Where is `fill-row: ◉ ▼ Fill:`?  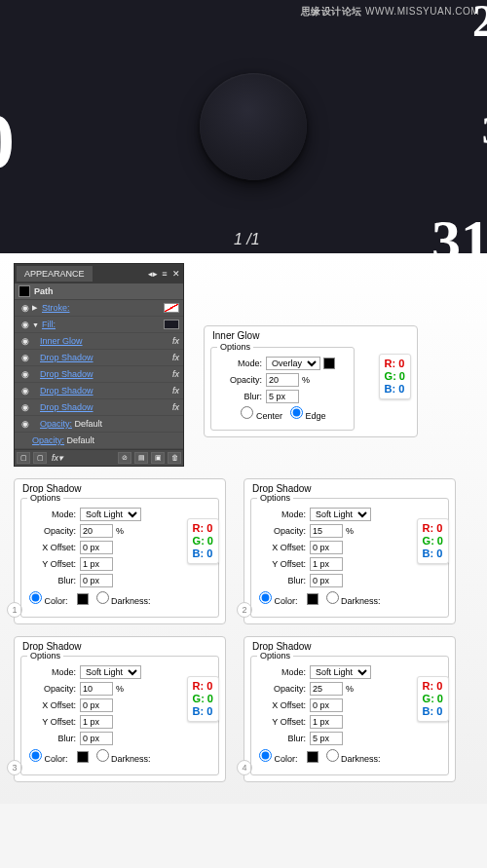
fill-row: ◉ ▼ Fill: is located at coordinates (99, 325).